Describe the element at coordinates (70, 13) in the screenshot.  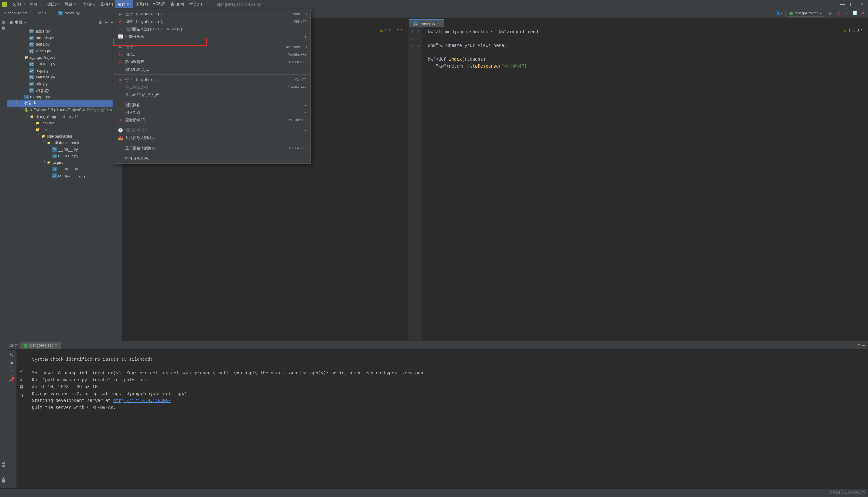
I see `breadcrumb-3: pyviews.py` at that location.